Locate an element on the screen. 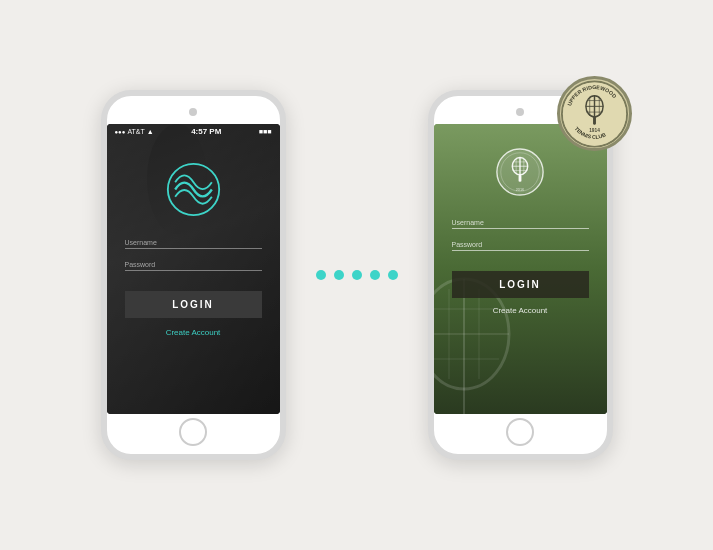 The image size is (713, 550). phone2-username-group: Username is located at coordinates (520, 224).